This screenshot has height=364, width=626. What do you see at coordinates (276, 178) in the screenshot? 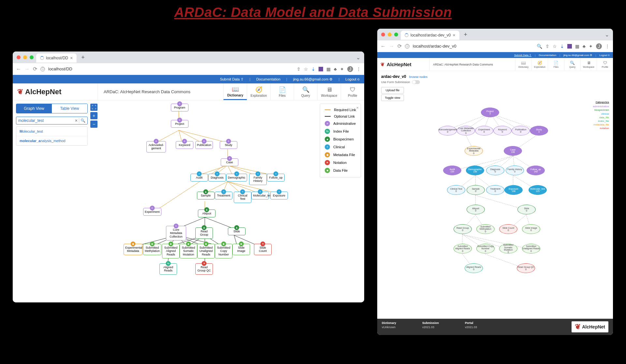
I see `node-followup: +Follow_up` at bounding box center [276, 178].